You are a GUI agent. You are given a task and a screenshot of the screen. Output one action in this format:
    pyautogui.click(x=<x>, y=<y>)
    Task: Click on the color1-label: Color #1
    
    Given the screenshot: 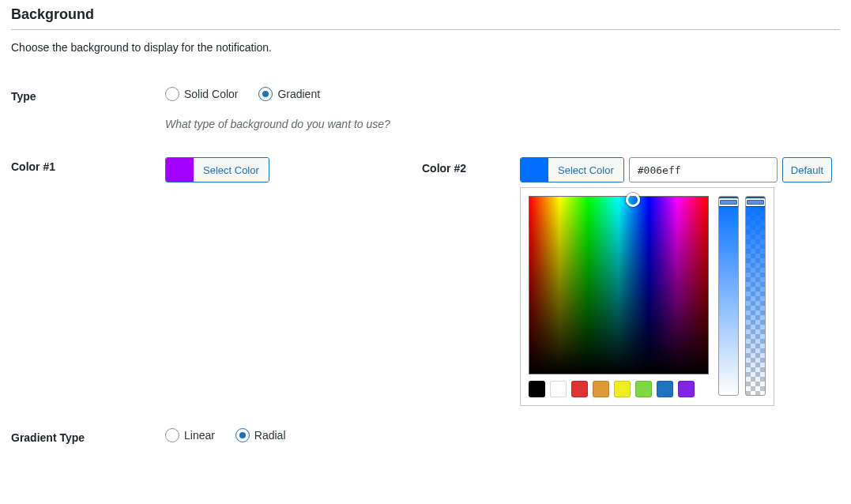 What is the action you would take?
    pyautogui.click(x=88, y=281)
    